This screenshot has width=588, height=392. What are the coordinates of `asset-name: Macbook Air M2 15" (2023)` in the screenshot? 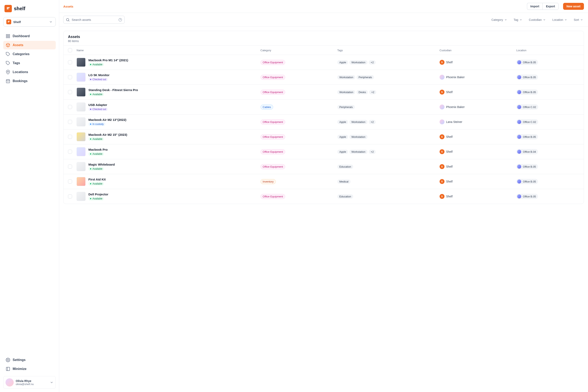 It's located at (108, 135).